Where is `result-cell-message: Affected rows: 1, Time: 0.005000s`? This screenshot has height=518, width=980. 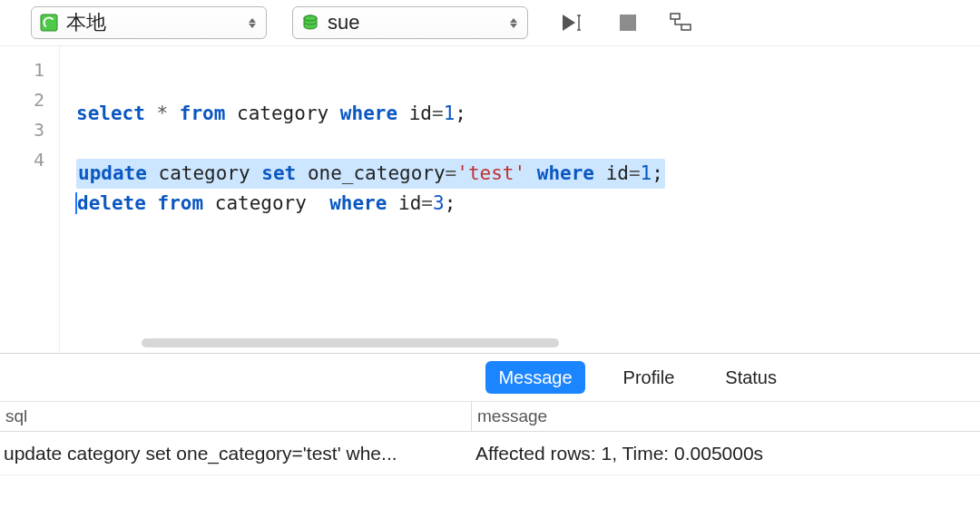 result-cell-message: Affected rows: 1, Time: 0.005000s is located at coordinates (726, 454).